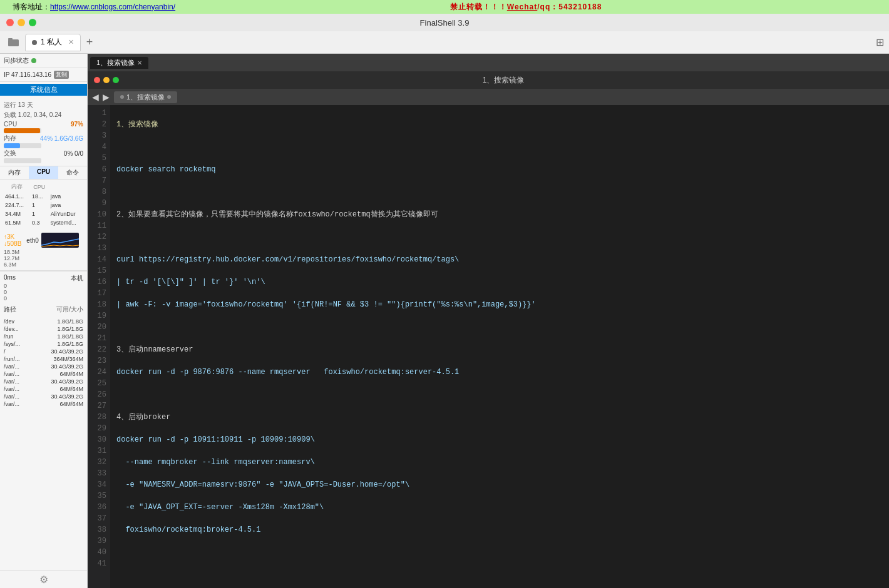 Image resolution: width=889 pixels, height=588 pixels. I want to click on process-row: 61.5M0.3systemd..., so click(44, 223).